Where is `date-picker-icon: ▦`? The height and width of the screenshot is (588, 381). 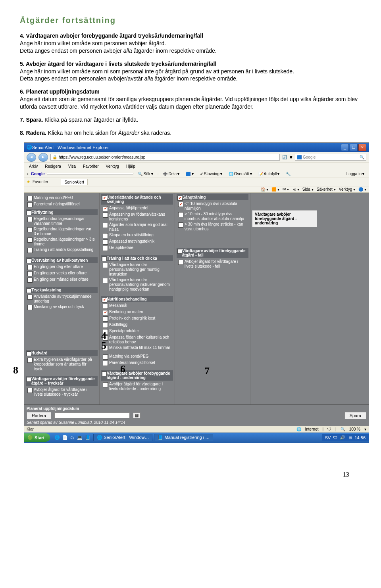 date-picker-icon: ▦ is located at coordinates (137, 416).